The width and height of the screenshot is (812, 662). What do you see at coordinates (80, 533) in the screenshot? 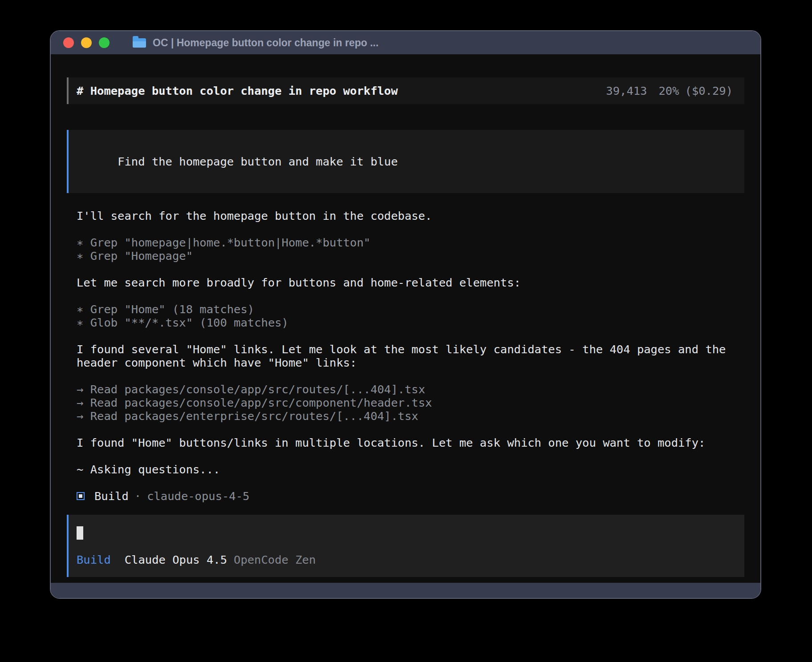
I see `text-cursor` at bounding box center [80, 533].